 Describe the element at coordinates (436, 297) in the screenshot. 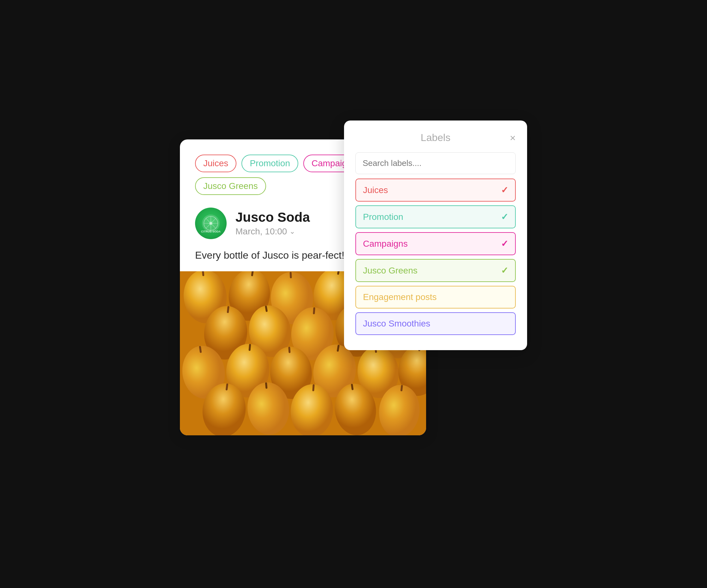

I see `label-item-engagement: Engagement posts` at that location.